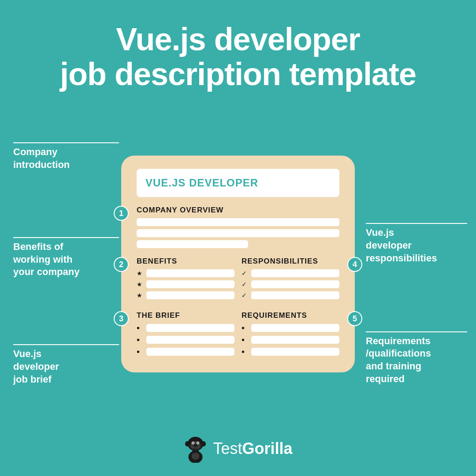 Image resolution: width=476 pixels, height=476 pixels. Describe the element at coordinates (355, 264) in the screenshot. I see `badge-4: 4` at that location.